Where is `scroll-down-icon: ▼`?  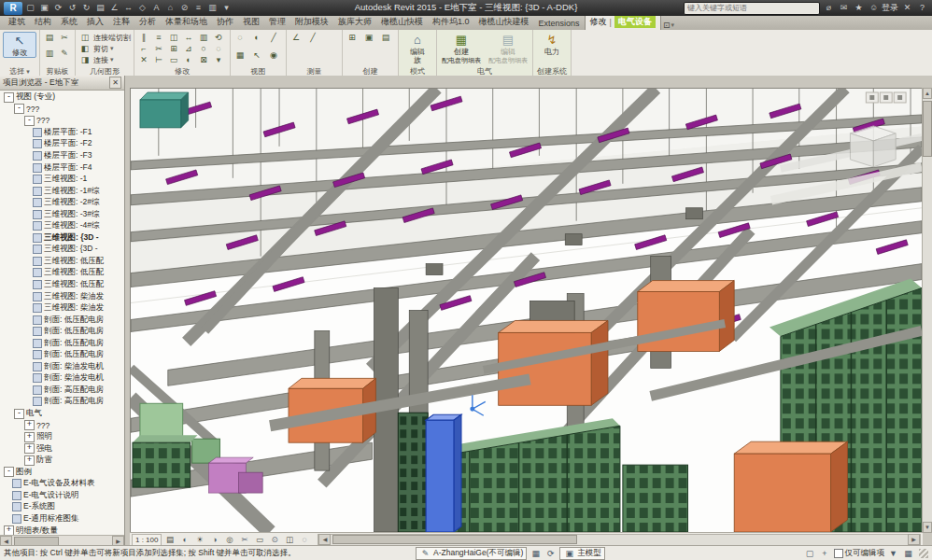 scroll-down-icon: ▼ is located at coordinates (927, 527).